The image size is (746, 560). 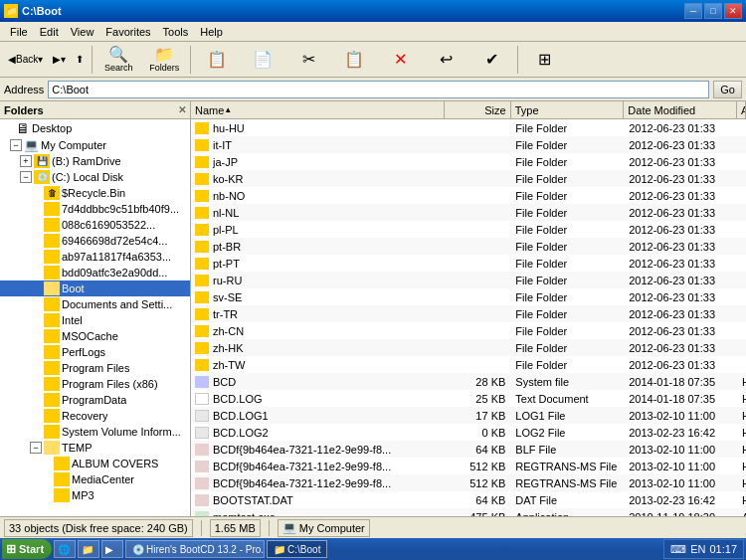 What do you see at coordinates (468, 195) in the screenshot?
I see `file-row: nb-NO File Folder 2012-06-23 01:33` at bounding box center [468, 195].